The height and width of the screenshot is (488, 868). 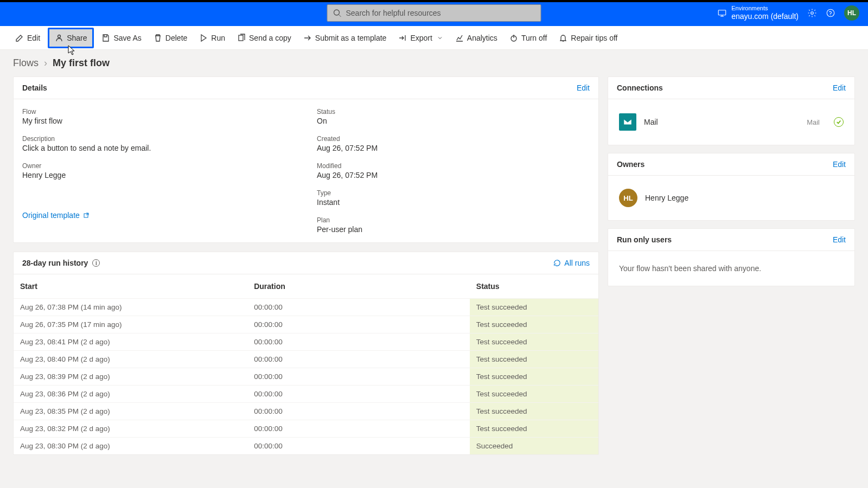 I want to click on modified-value: Aug 26, 07:52 PM, so click(x=454, y=175).